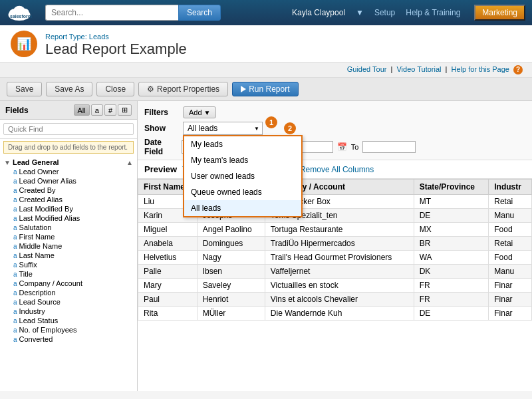  Describe the element at coordinates (265, 89) in the screenshot. I see `run-report-button: Run Report` at that location.